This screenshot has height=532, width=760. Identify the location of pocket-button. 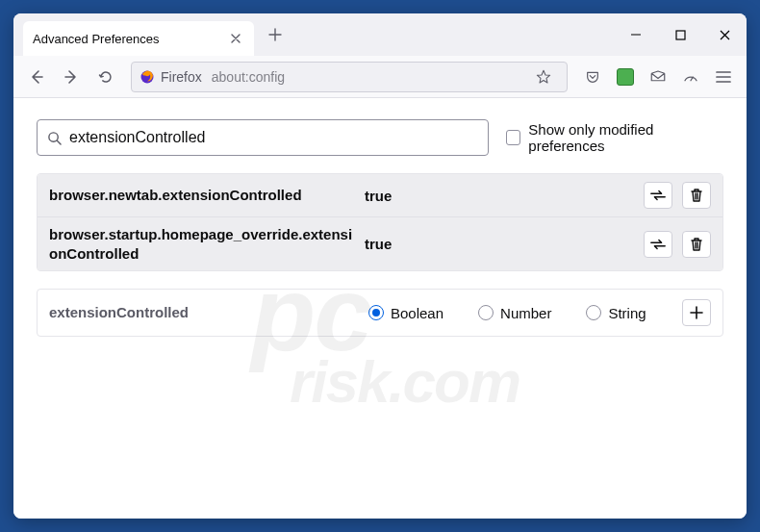
(593, 77).